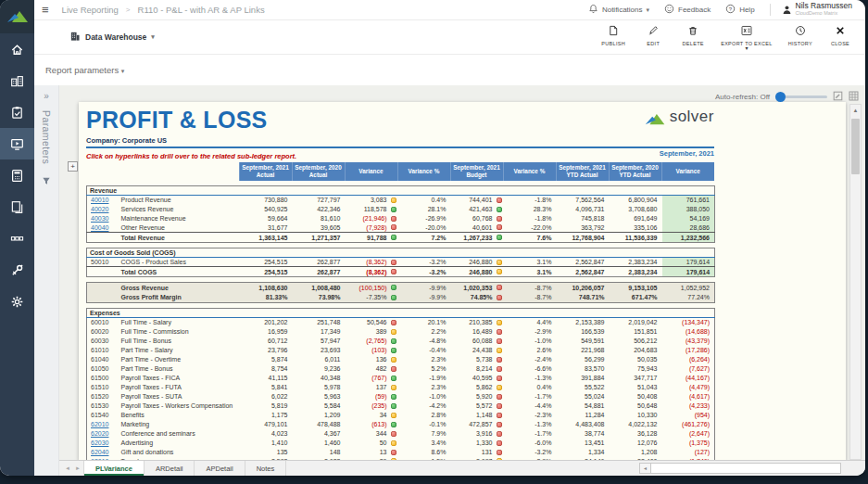  I want to click on report-toolbar: Data Warehouse ▾ PUBLISHEDITDELETEEXPORT…, so click(450, 37).